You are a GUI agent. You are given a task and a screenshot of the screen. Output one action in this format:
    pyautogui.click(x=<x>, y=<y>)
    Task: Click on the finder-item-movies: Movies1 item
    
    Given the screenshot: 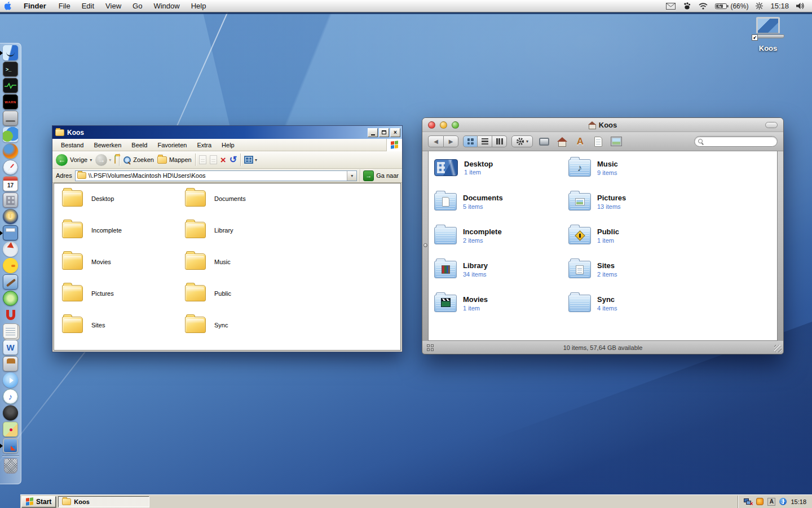 What is the action you would take?
    pyautogui.click(x=461, y=304)
    